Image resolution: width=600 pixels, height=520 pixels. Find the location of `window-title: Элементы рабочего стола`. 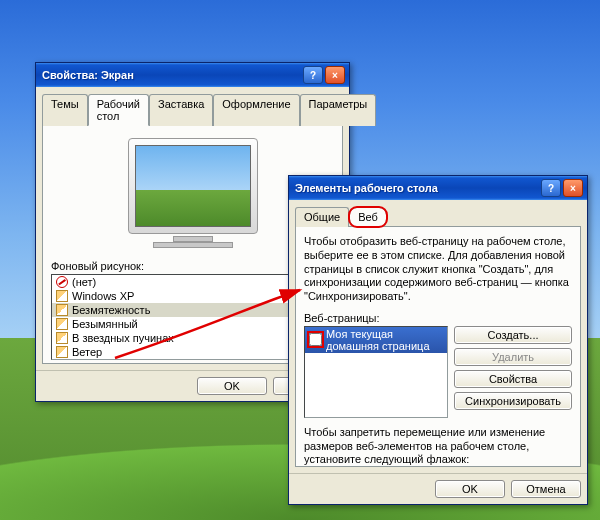

window-title: Элементы рабочего стола is located at coordinates (417, 188).